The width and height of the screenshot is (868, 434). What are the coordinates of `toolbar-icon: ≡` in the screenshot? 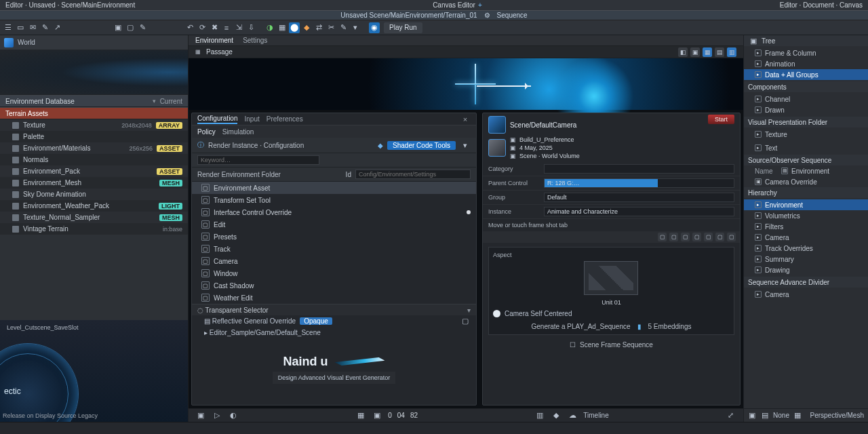 It's located at (226, 28).